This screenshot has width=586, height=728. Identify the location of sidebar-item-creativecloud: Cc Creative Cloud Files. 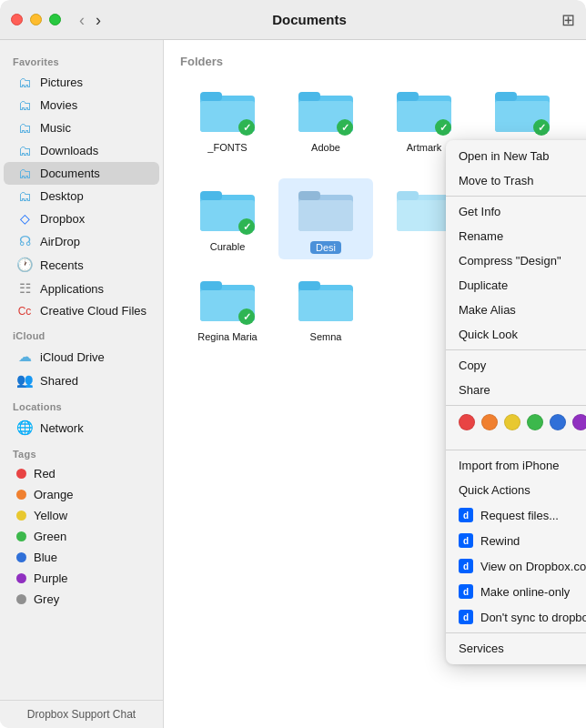
(82, 311).